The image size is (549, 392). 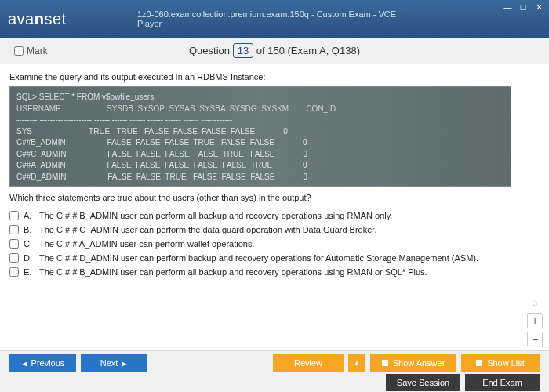 I want to click on show-list-label: Show List, so click(x=506, y=363).